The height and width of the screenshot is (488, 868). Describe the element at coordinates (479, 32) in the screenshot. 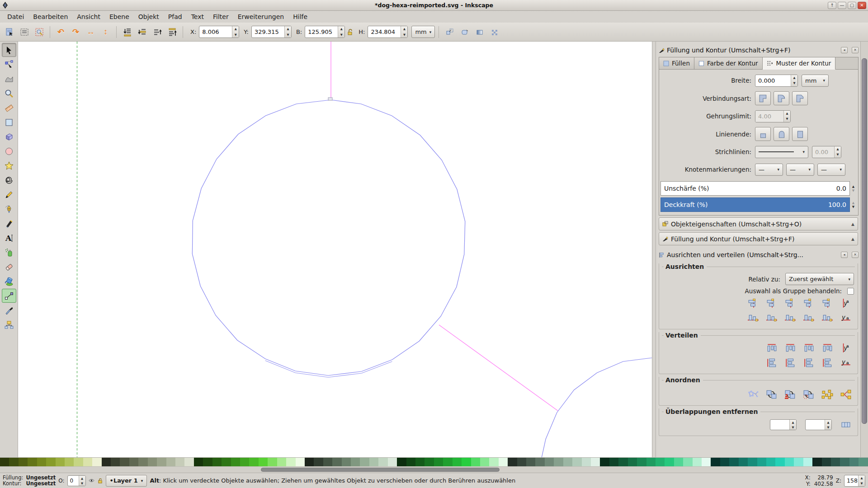

I see `toggle-move-gradients-button` at that location.